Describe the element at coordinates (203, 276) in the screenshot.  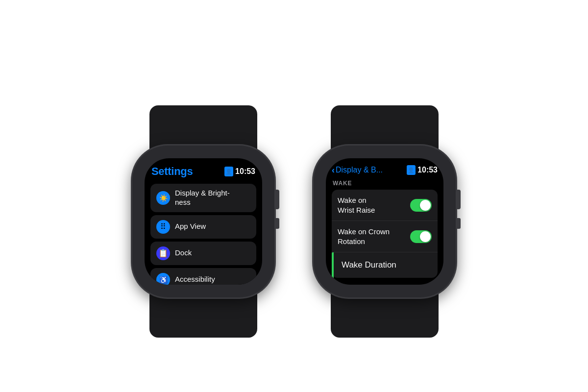
I see `settings-item-accessibility: ♿ Accessibility` at that location.